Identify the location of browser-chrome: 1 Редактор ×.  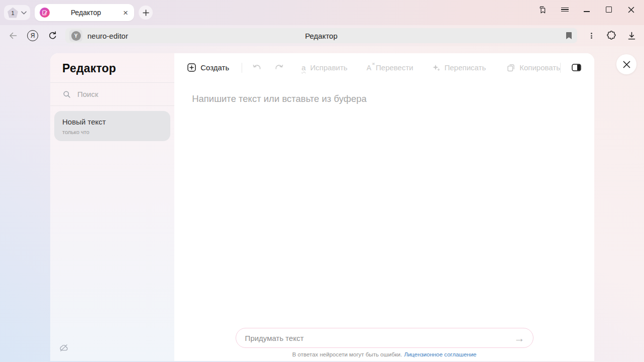
(322, 23).